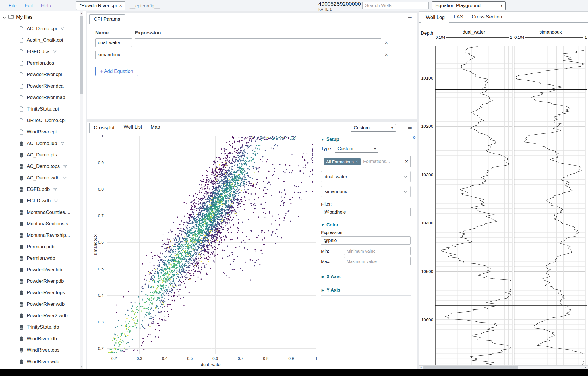 This screenshot has height=376, width=588. Describe the element at coordinates (421, 367) in the screenshot. I see `scroll-left-icon: ◄` at that location.